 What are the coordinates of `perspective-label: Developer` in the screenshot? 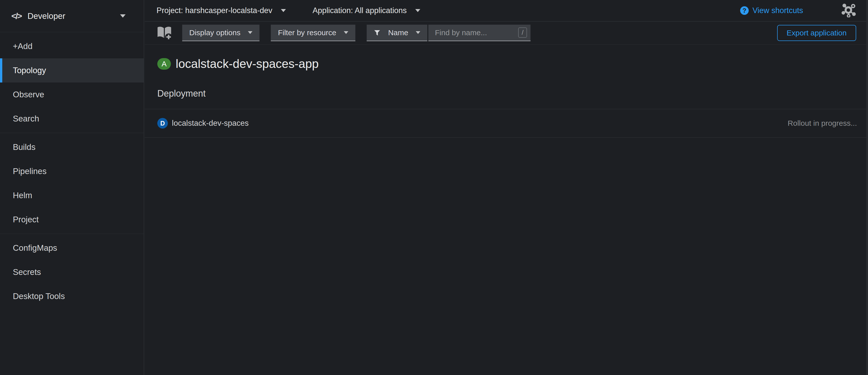 It's located at (46, 16).